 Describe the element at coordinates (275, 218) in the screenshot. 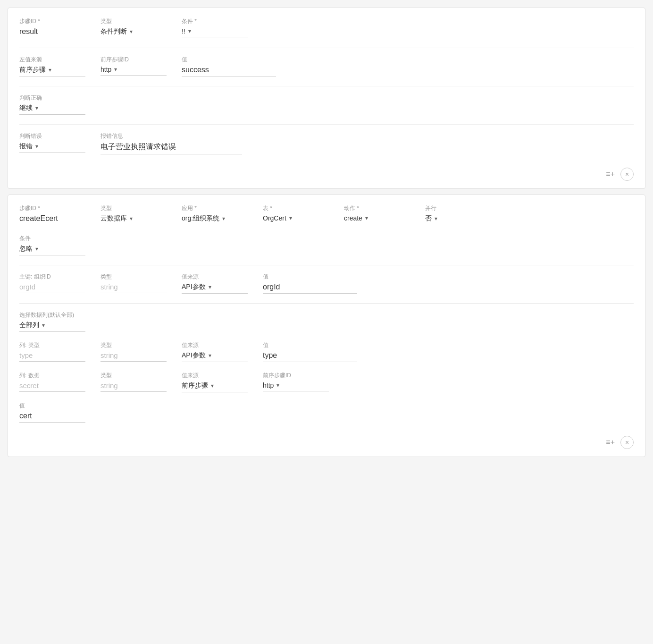

I see `table-dropdown-value: OrgCert` at that location.